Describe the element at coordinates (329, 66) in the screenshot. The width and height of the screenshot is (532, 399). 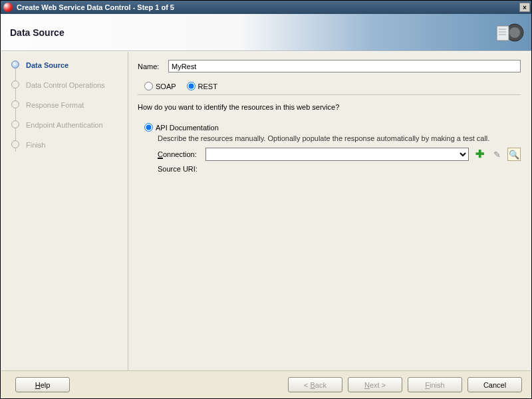
I see `name-row: Name:` at that location.